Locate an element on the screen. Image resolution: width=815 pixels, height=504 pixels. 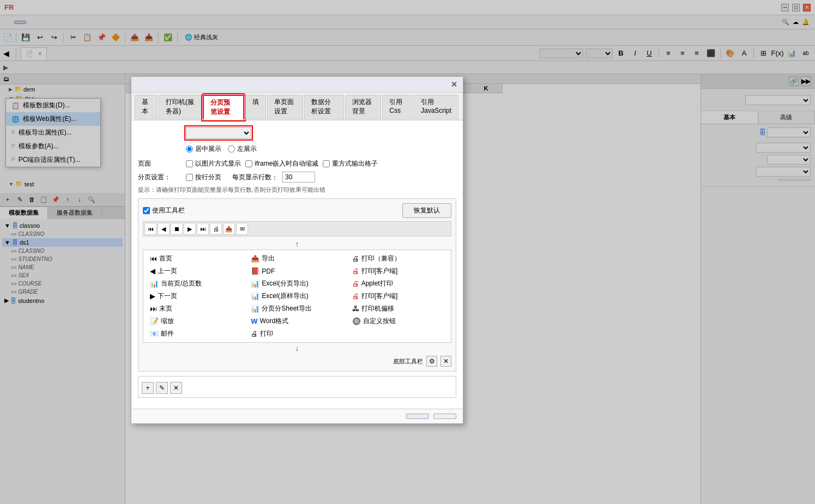
event-del-btn: ✕ is located at coordinates (176, 388).